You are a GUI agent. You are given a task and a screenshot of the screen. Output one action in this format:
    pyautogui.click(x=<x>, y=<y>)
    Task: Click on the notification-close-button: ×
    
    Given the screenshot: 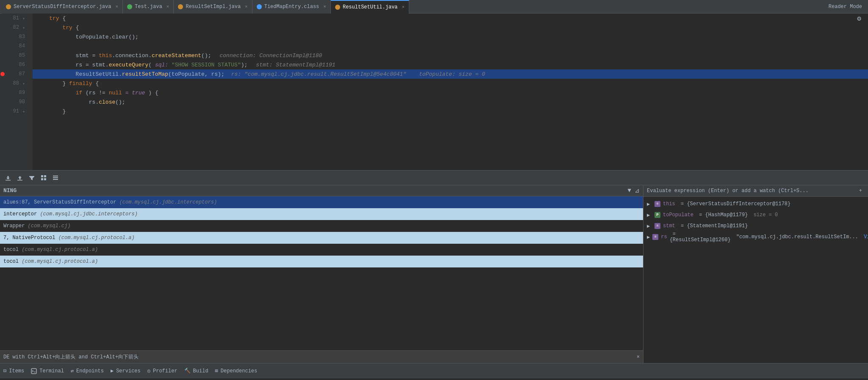 What is the action you would take?
    pyautogui.click(x=638, y=357)
    